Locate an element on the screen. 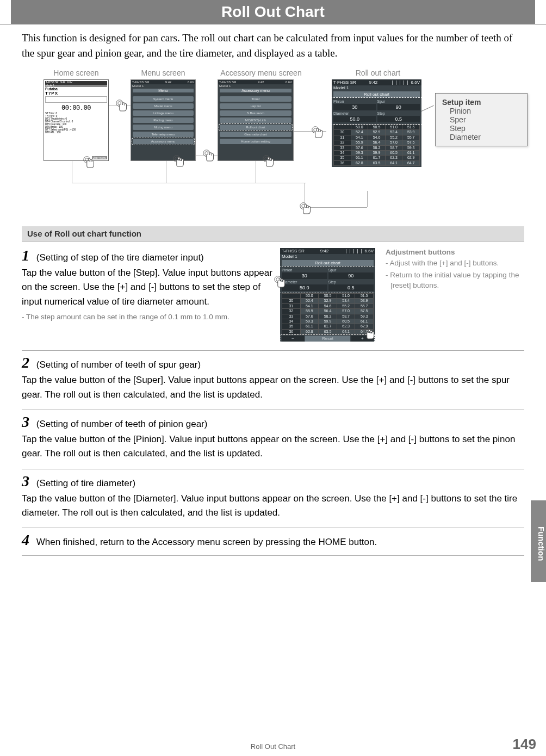  label-accessory: Accessory menu screen is located at coordinates (261, 73).